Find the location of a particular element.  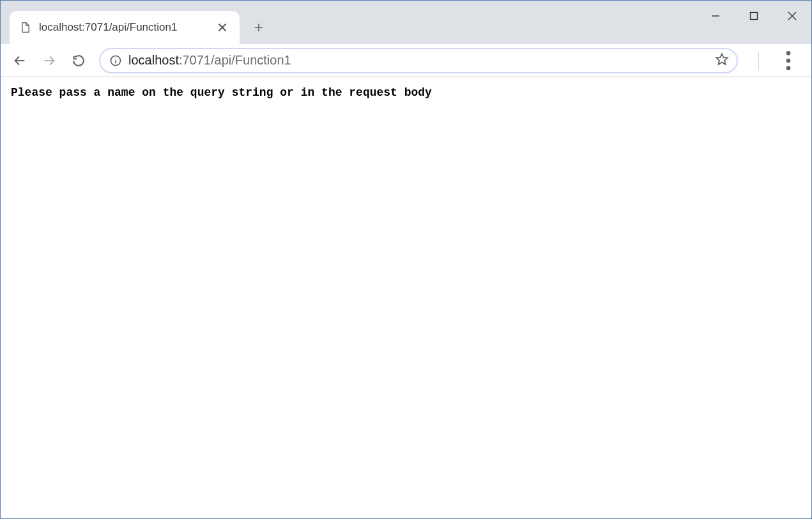

window-minimize-button is located at coordinates (716, 16).